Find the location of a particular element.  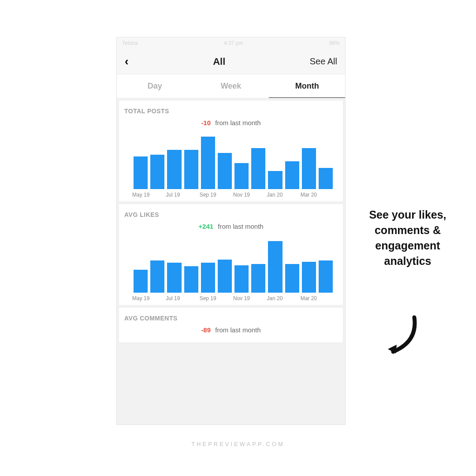

card-avg-comments: AVG COMMENTS -89 from last month is located at coordinates (231, 325).